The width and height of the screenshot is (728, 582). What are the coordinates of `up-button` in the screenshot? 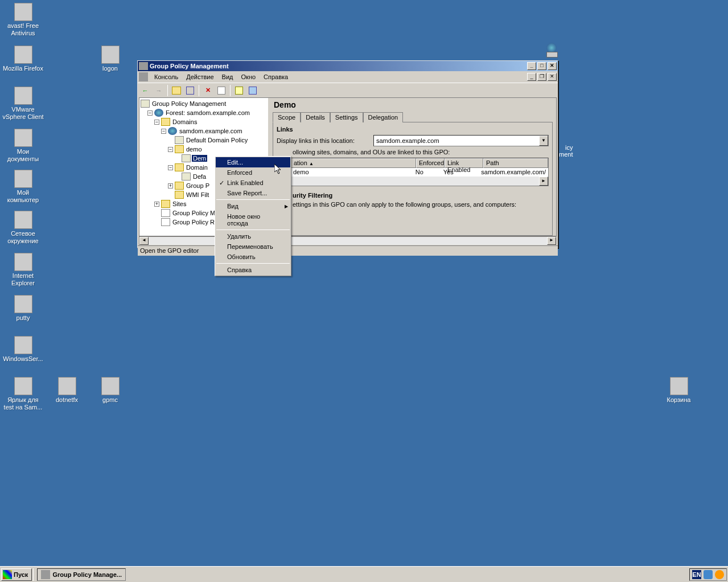 It's located at (176, 91).